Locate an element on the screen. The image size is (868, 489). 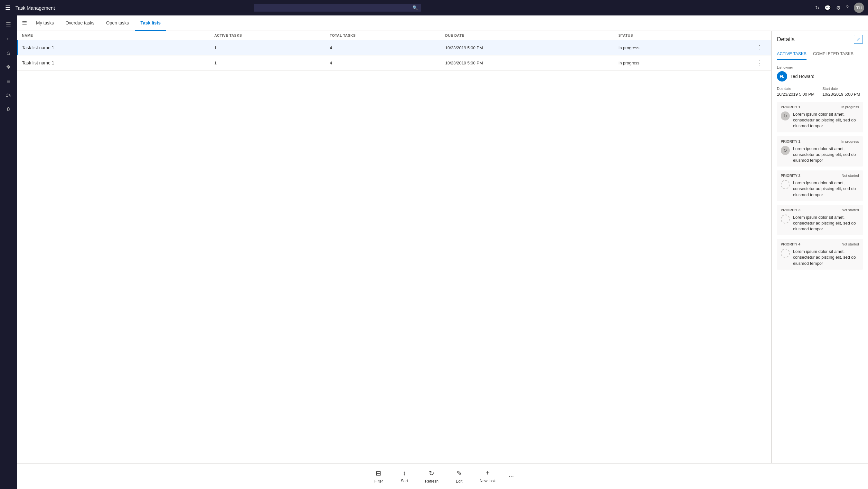
avatar: TH is located at coordinates (859, 8).